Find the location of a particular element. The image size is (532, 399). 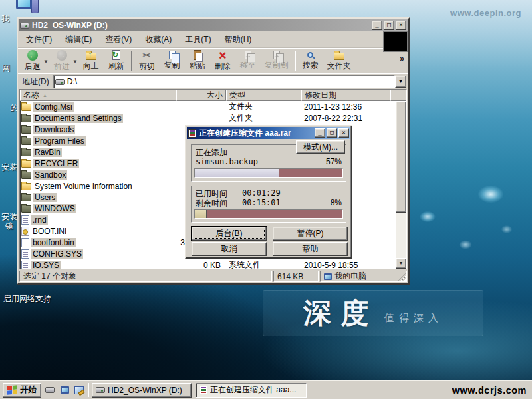

file-name-cell: Sandbox is located at coordinates (98, 175).